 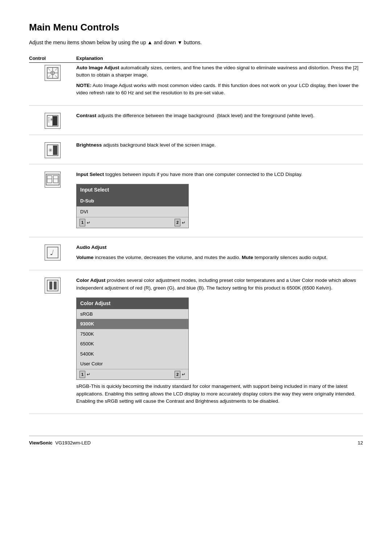 I want to click on brightness-icon: ✳, so click(x=53, y=150).